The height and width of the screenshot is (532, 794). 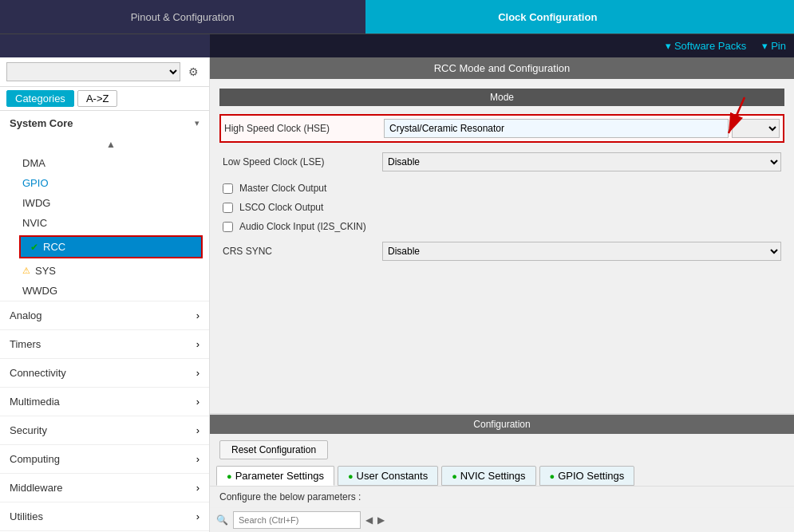 I want to click on hse-input, so click(x=556, y=128).